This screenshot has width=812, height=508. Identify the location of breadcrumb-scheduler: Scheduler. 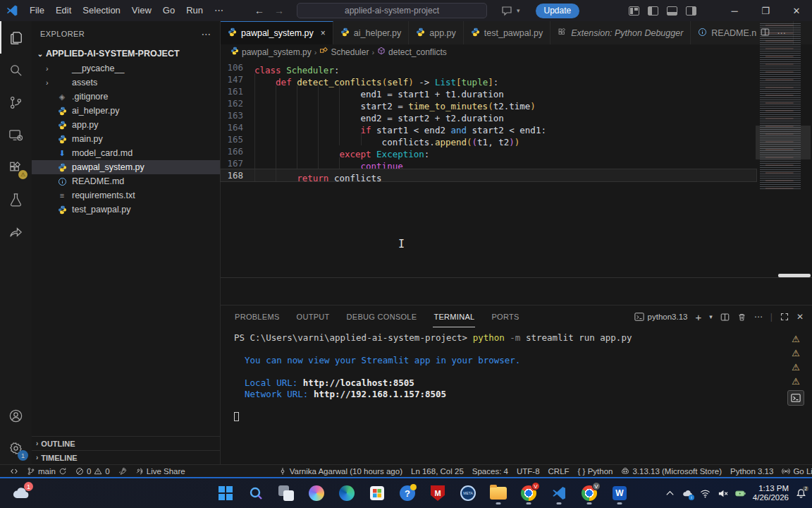
(344, 52).